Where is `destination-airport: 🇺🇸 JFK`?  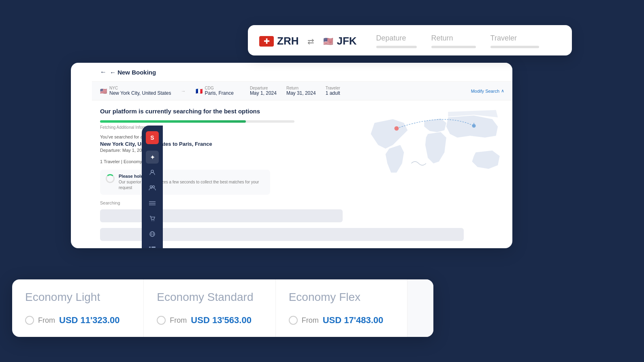 destination-airport: 🇺🇸 JFK is located at coordinates (340, 41).